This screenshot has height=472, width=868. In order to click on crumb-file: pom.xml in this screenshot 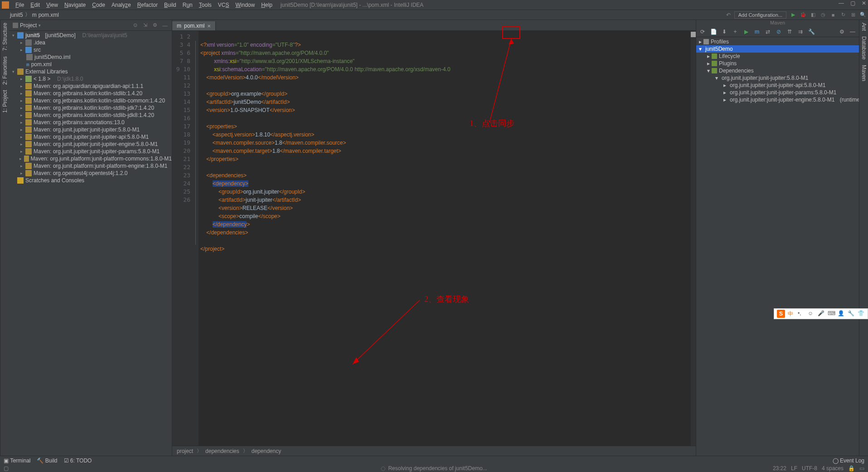, I will do `click(49, 15)`.